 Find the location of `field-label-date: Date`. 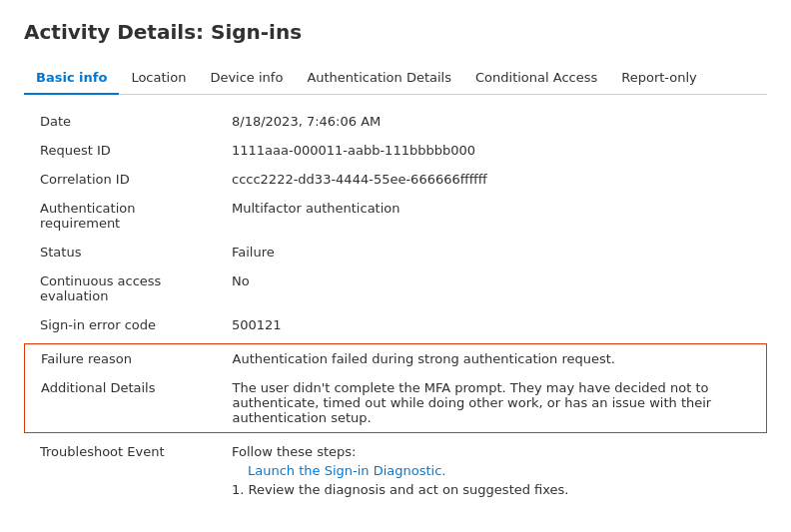

field-label-date: Date is located at coordinates (124, 122).